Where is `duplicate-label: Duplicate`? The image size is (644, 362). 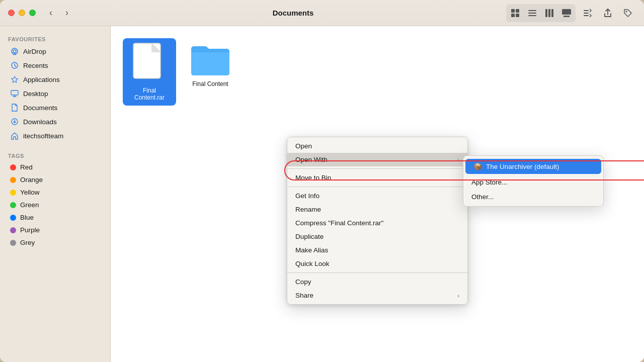
duplicate-label: Duplicate is located at coordinates (309, 236).